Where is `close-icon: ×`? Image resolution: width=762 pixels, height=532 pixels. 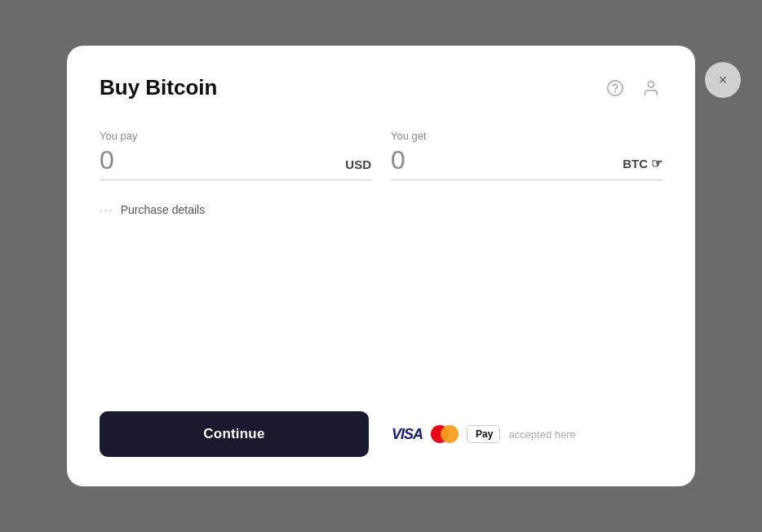 close-icon: × is located at coordinates (723, 80).